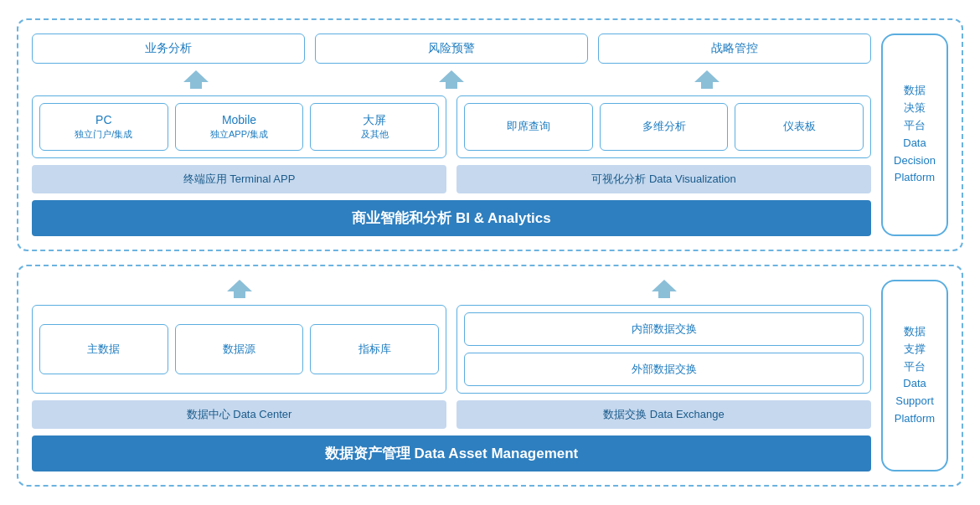  I want to click on top-band-row: 终端应用 Terminal APP 可视化分析 Data Visualizati…, so click(451, 179).